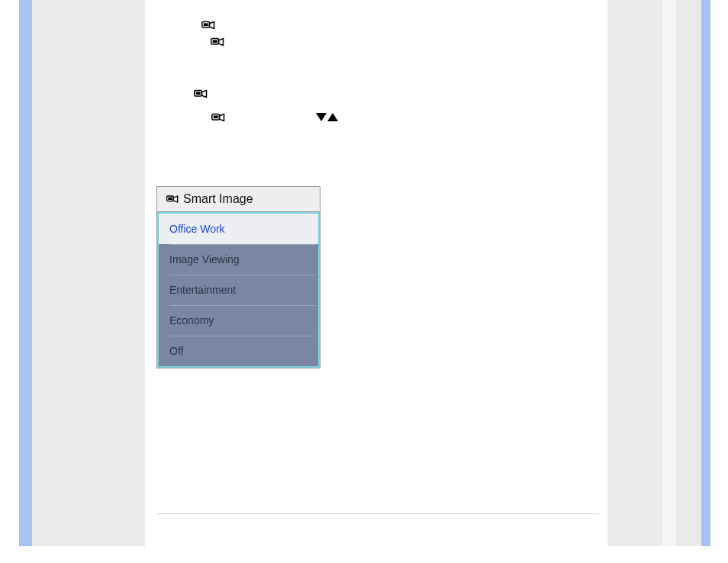  Describe the element at coordinates (238, 351) in the screenshot. I see `menu-item-off: Off` at that location.